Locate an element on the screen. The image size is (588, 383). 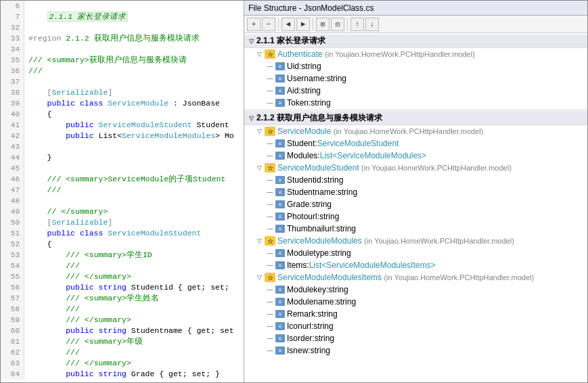
code-line: 53 /// <summary>学生ID is located at coordinates (122, 255).